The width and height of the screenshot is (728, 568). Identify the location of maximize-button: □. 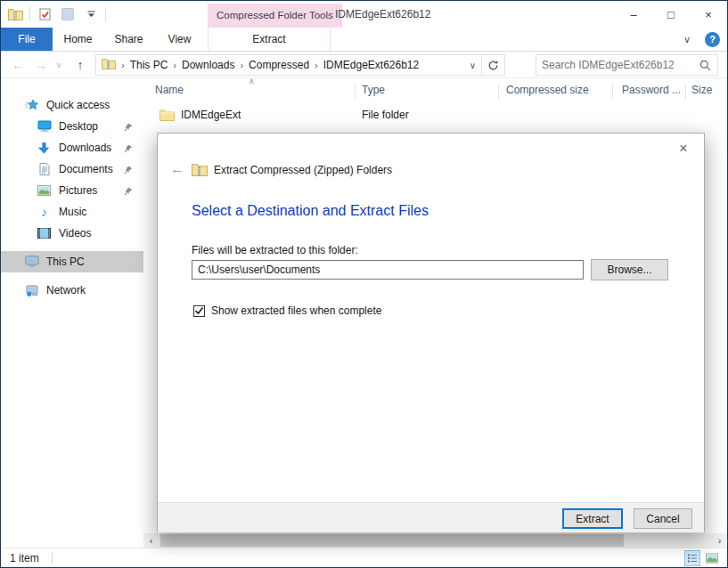
(671, 14).